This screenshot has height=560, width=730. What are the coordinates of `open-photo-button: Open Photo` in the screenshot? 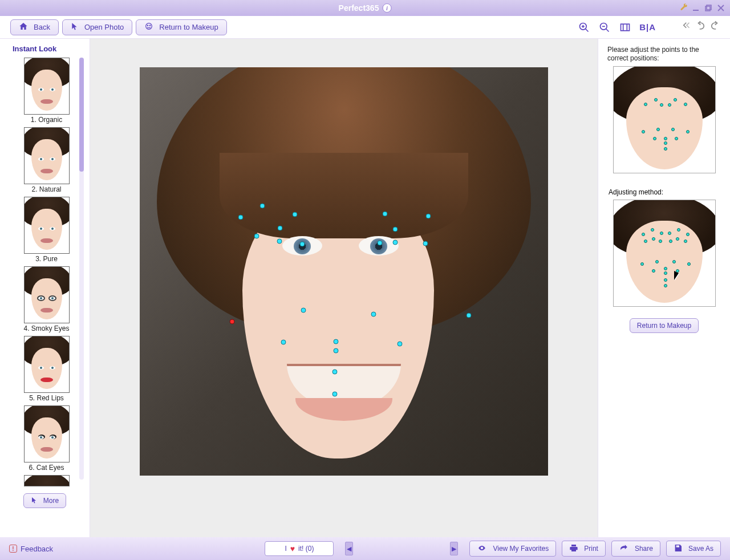 It's located at (97, 27).